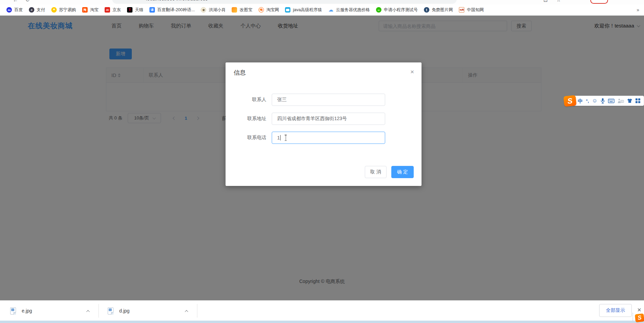 Image resolution: width=644 pixels, height=323 pixels. Describe the element at coordinates (49, 311) in the screenshot. I see `download-item-e-jpg: e.jpg` at that location.